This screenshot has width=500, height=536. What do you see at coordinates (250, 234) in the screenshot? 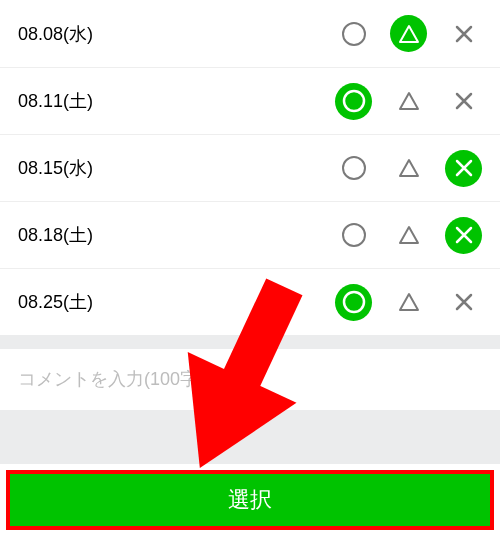
I see `list-item: 08.18(土)` at bounding box center [250, 234].